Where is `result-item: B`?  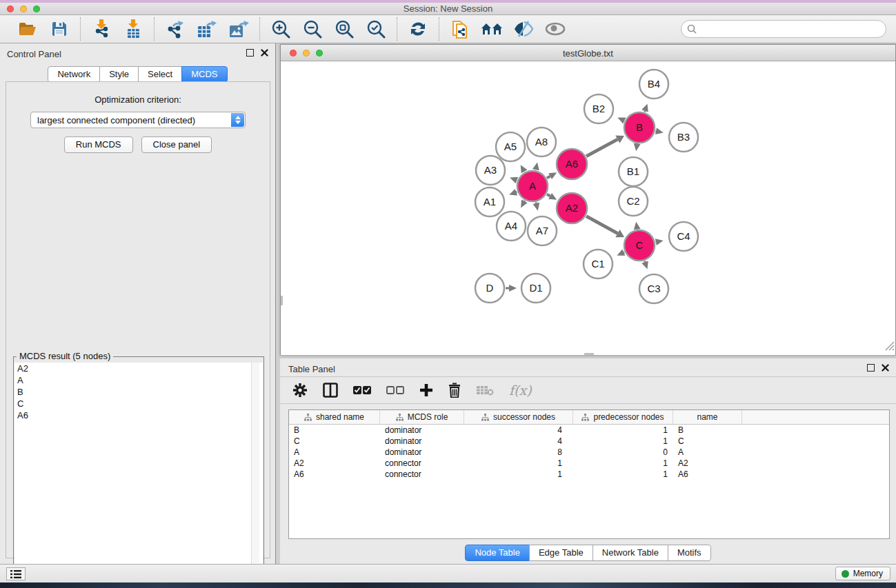
result-item: B is located at coordinates (139, 392).